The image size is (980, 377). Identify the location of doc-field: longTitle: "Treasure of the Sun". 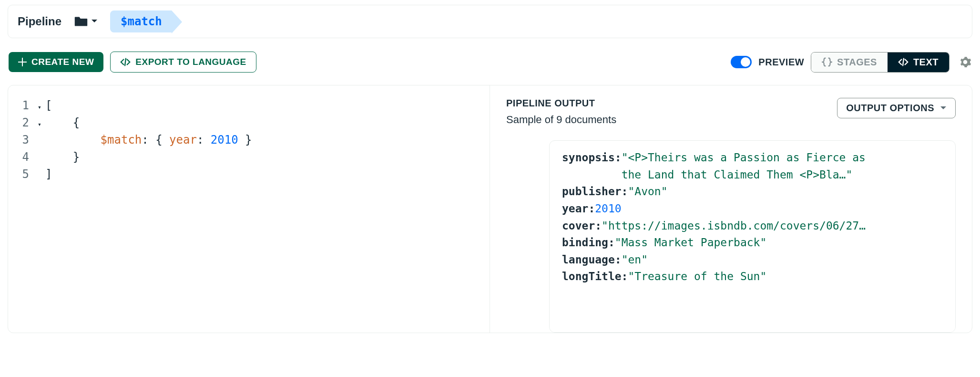
(752, 277).